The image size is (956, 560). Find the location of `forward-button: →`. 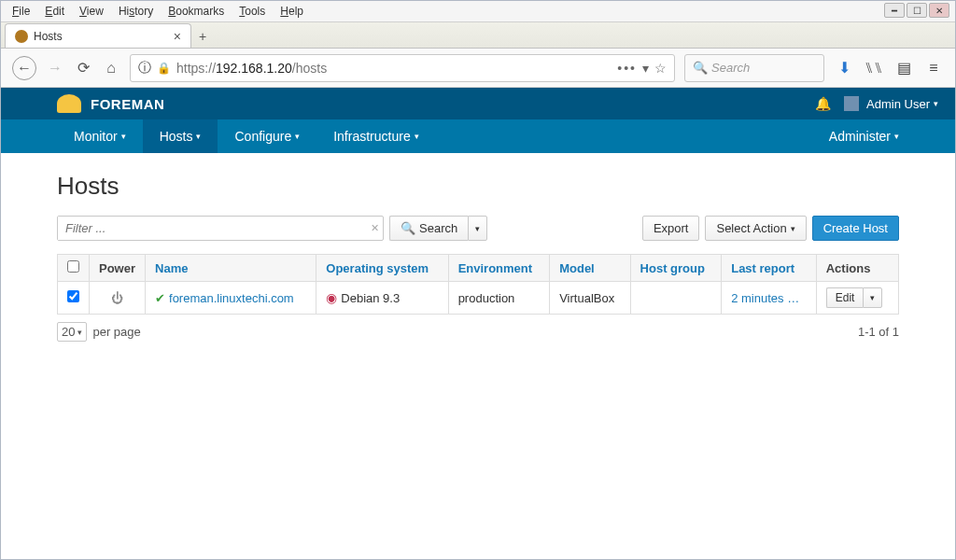

forward-button: → is located at coordinates (55, 68).